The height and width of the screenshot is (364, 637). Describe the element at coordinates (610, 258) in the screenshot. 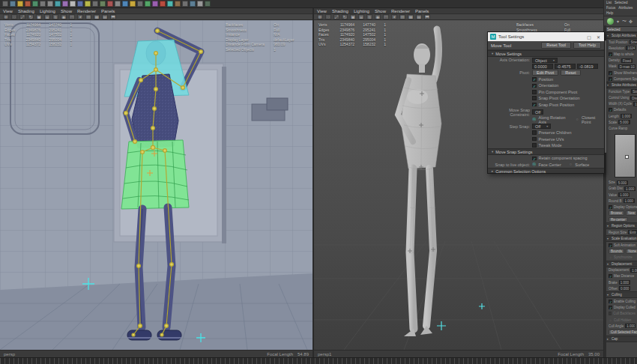

I see `checkbox: ○` at that location.